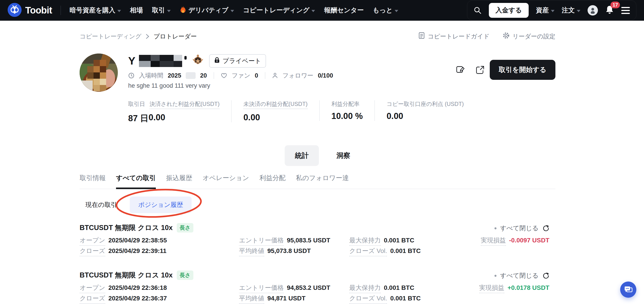  What do you see at coordinates (425, 110) in the screenshot?
I see `stat-copy-account-benefit: コピー取引口座の利点 (USDT) 0.00` at bounding box center [425, 110].